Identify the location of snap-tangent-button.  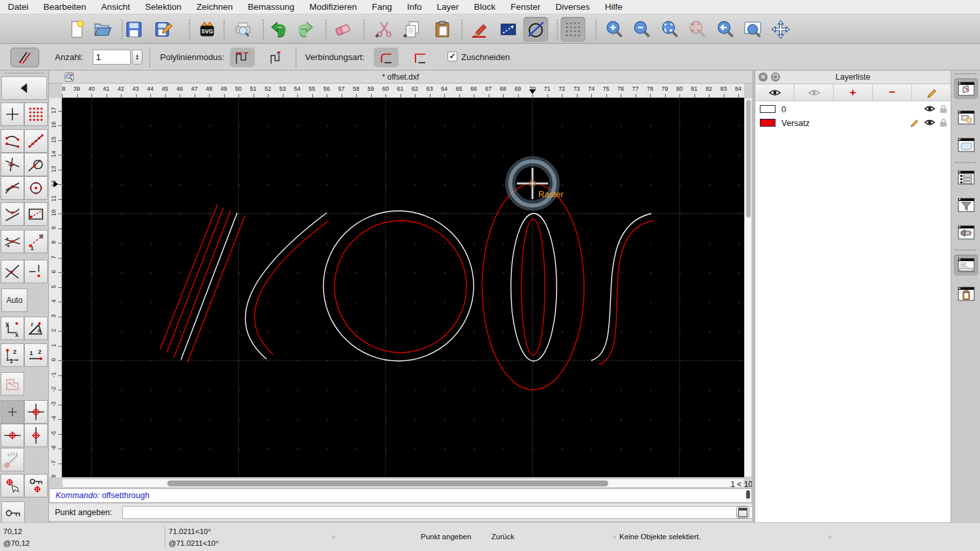
(36, 165).